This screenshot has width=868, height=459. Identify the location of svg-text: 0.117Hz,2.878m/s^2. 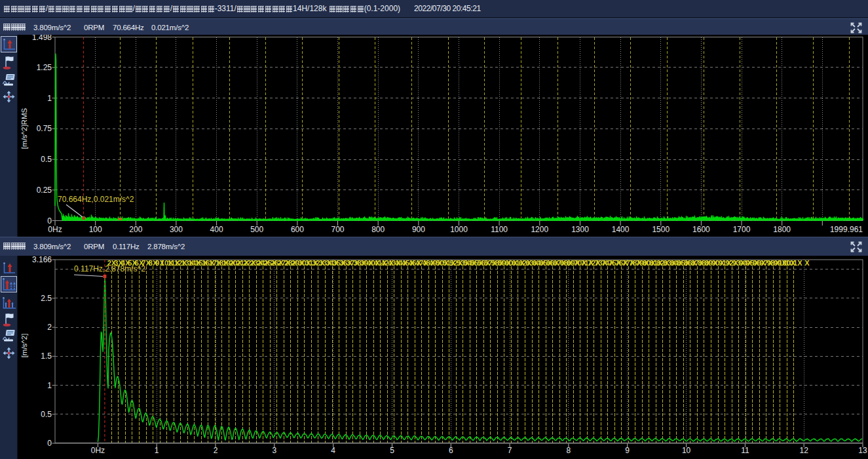
(110, 269).